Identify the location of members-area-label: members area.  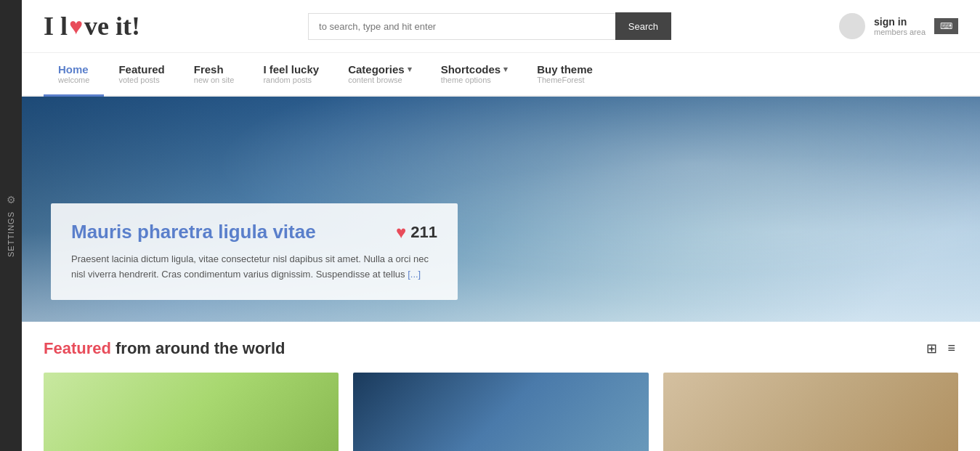
(899, 32).